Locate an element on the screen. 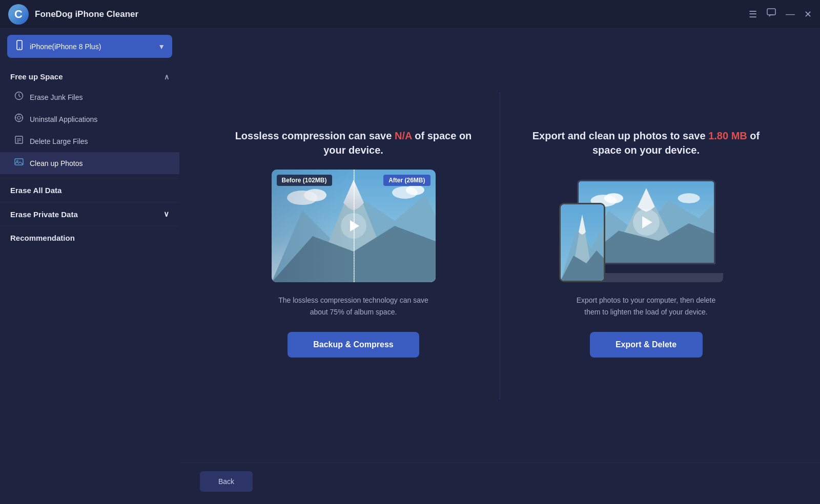 Image resolution: width=820 pixels, height=504 pixels. clean-photos-label: Clean up Photos is located at coordinates (56, 163).